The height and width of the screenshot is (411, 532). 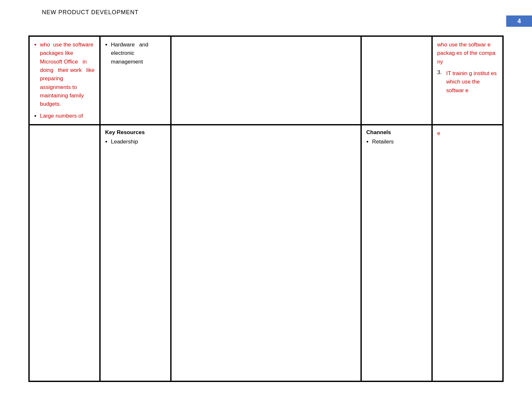 What do you see at coordinates (399, 142) in the screenshot?
I see `channels-item1: Retailers` at bounding box center [399, 142].